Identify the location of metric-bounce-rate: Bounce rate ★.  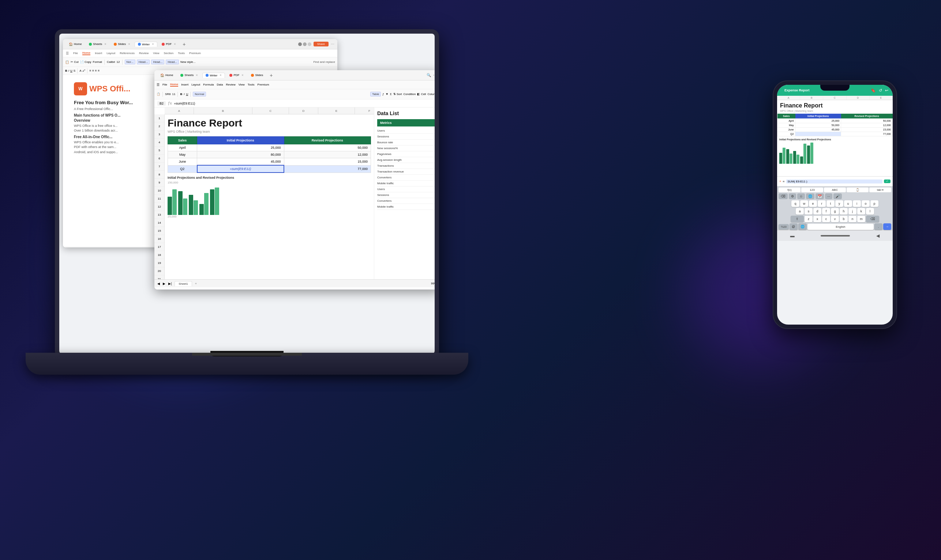
(406, 143).